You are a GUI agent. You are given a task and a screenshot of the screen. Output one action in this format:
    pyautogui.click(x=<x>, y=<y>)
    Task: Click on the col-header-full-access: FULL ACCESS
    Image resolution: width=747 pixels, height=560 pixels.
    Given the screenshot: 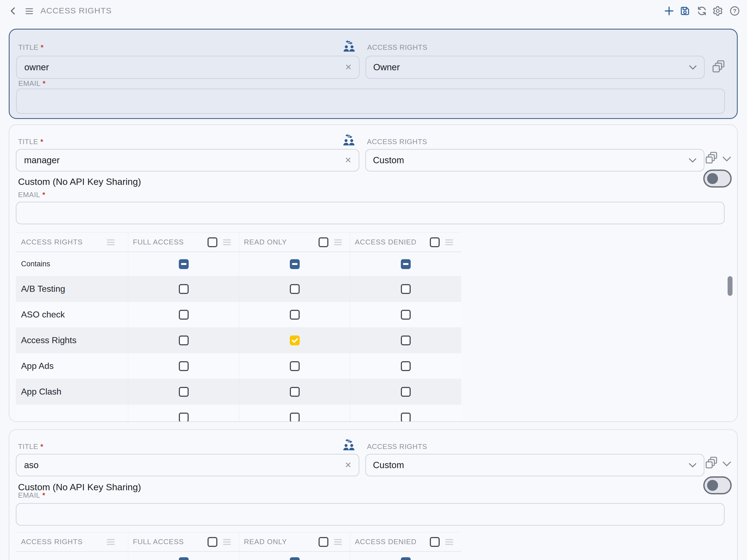 What is the action you would take?
    pyautogui.click(x=184, y=242)
    